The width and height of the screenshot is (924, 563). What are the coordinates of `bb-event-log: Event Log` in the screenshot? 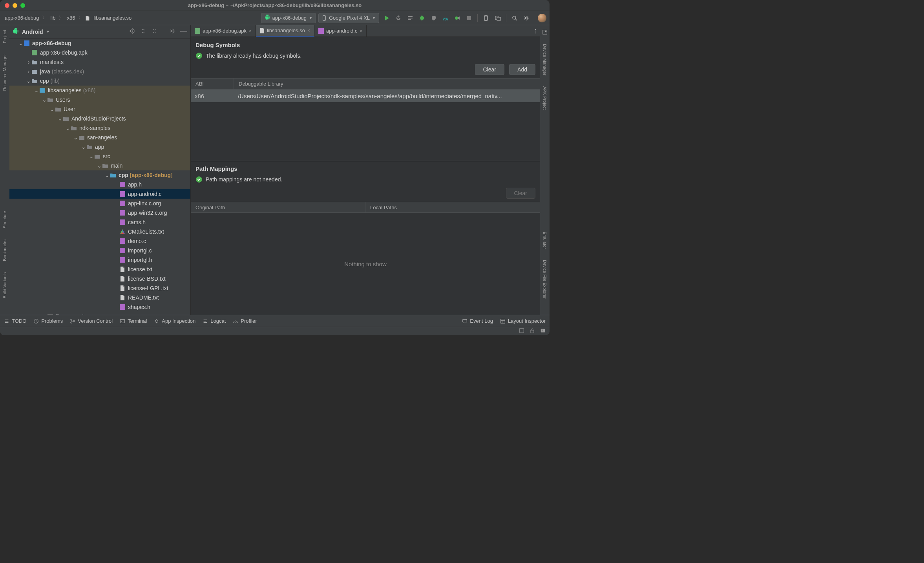 It's located at (477, 321).